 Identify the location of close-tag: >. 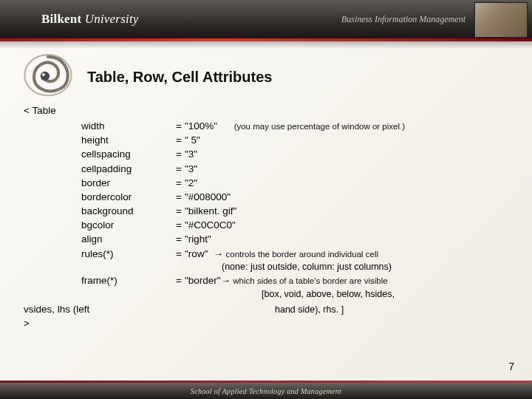
(267, 324).